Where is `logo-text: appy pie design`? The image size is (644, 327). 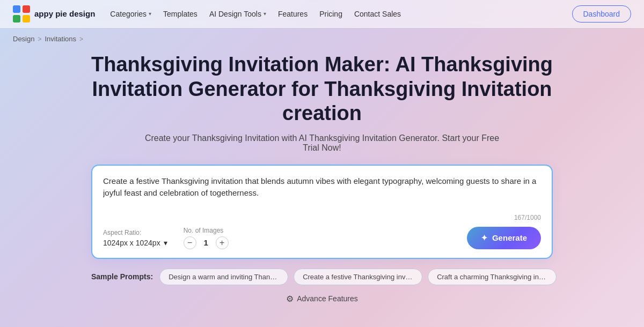 logo-text: appy pie design is located at coordinates (64, 14).